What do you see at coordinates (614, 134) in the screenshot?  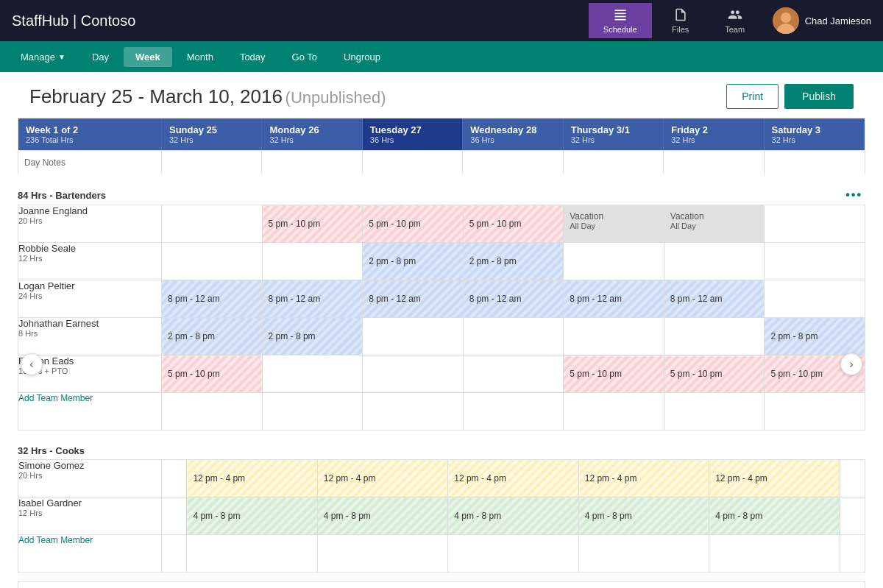 I see `col-thursday: Thursday 3/1 32 Hrs` at bounding box center [614, 134].